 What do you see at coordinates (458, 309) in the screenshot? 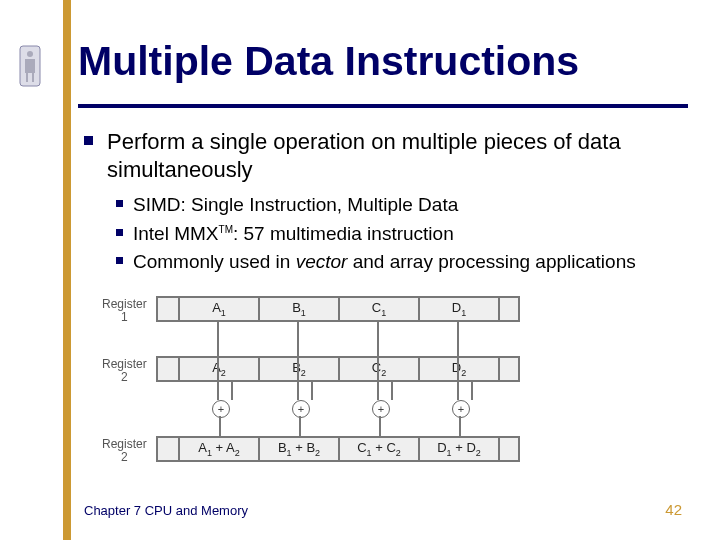
I see `cell: D1` at bounding box center [458, 309].